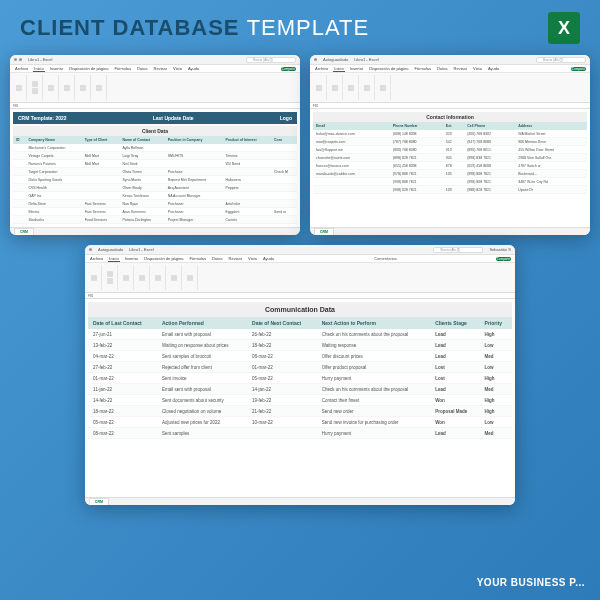  Describe the element at coordinates (338, 69) in the screenshot. I see `menu-inicio: Inicio` at that location.